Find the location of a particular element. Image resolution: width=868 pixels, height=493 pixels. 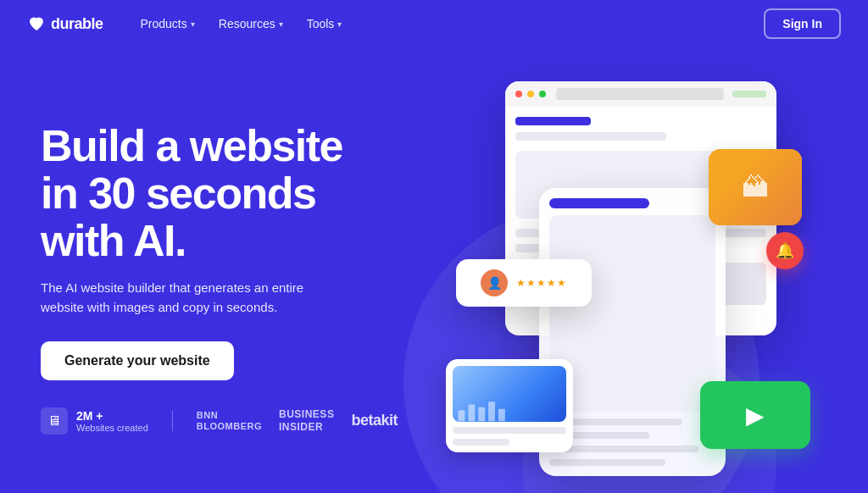

press-bnn: BNNBloomberg is located at coordinates (229, 421).